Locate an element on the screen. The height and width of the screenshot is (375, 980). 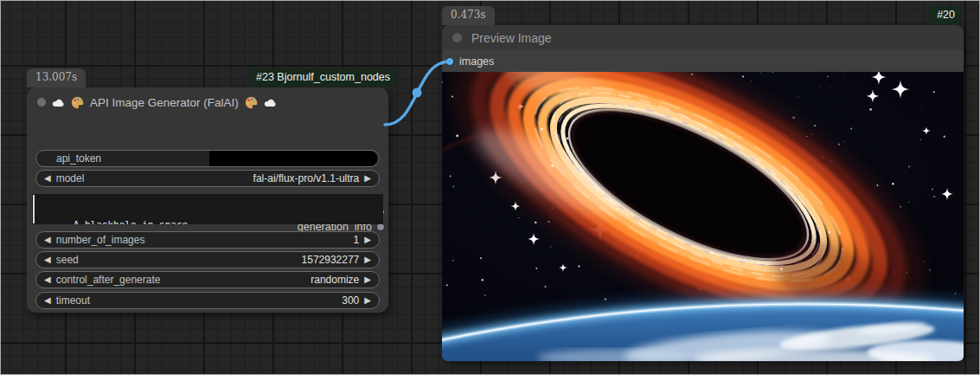
redacted-token-value is located at coordinates (293, 158).